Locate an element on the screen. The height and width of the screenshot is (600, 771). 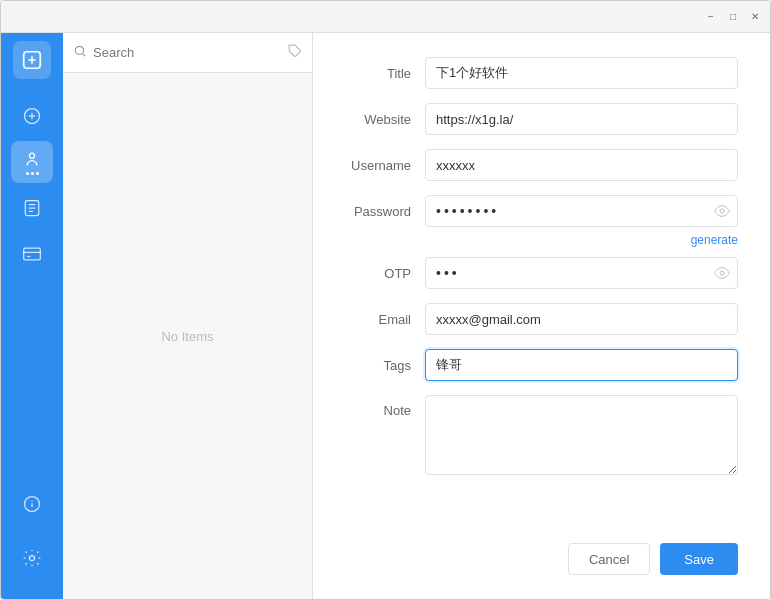
password-eye-icon is located at coordinates (722, 211).